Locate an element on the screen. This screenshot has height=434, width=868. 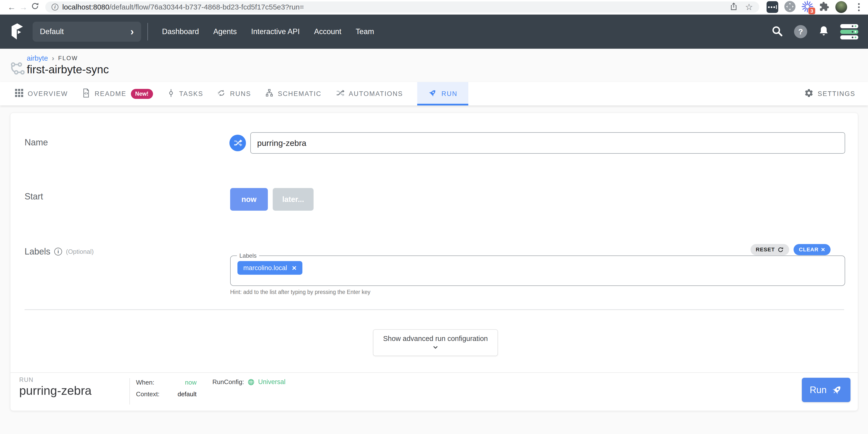
shuffle-icon is located at coordinates (340, 94).